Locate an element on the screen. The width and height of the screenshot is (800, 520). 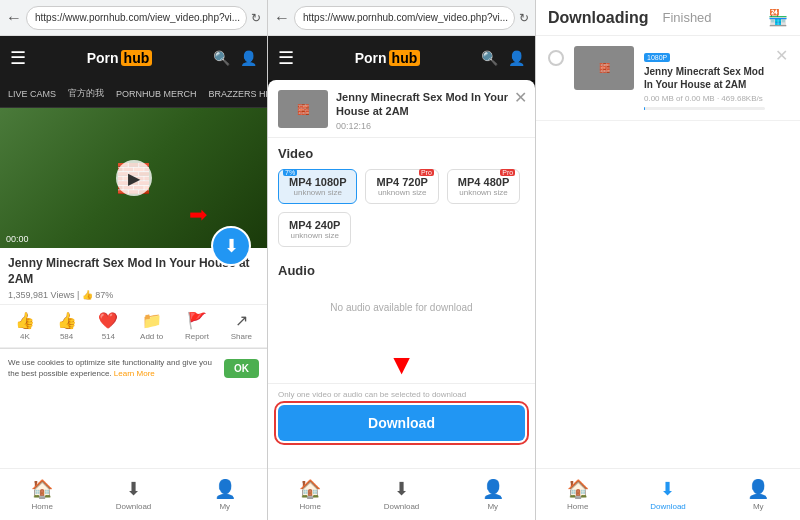
download-label-2: Download is located at coordinates (402, 506).